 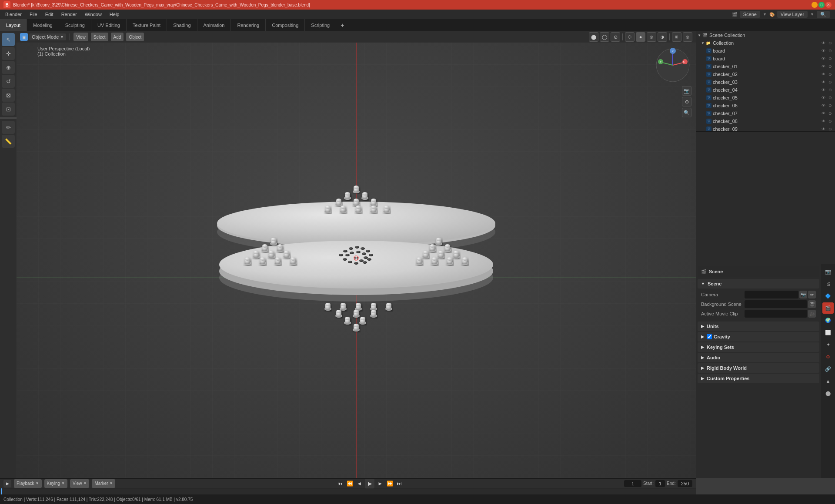 What do you see at coordinates (823, 74) in the screenshot?
I see `eye-icon-checker_02: 👁` at bounding box center [823, 74].